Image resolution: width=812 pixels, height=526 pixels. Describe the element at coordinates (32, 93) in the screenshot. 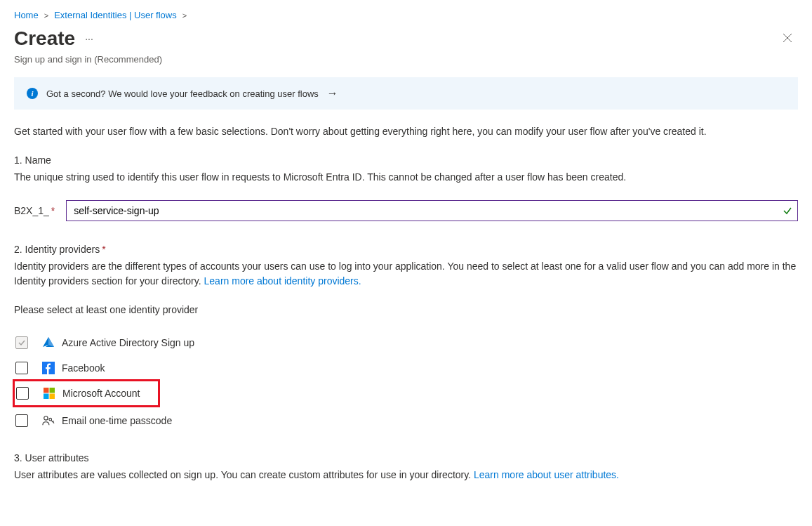

I see `info-icon: i` at that location.